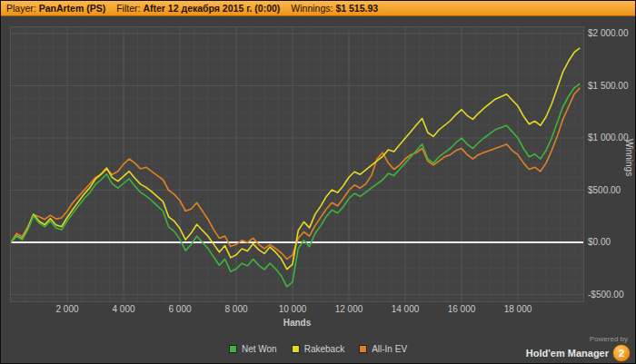  What do you see at coordinates (73, 8) in the screenshot?
I see `player-value: PanArtem (PS)` at bounding box center [73, 8].